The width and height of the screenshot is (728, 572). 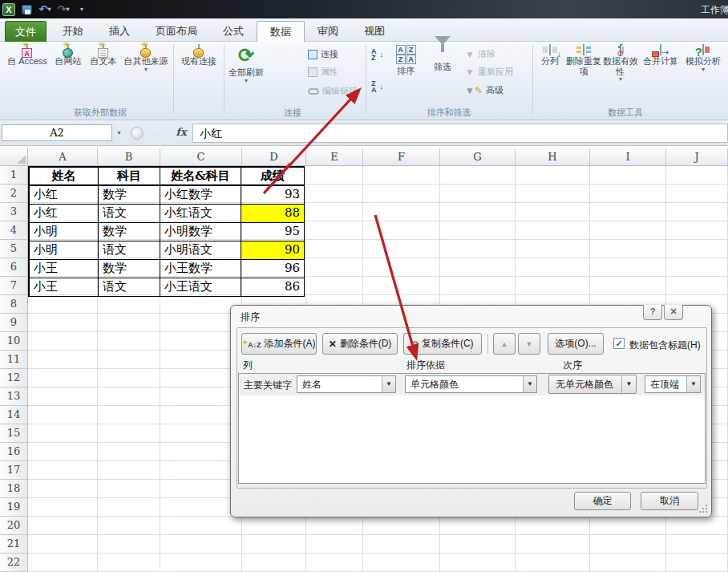 What do you see at coordinates (703, 509) in the screenshot?
I see `resize-grip` at bounding box center [703, 509].